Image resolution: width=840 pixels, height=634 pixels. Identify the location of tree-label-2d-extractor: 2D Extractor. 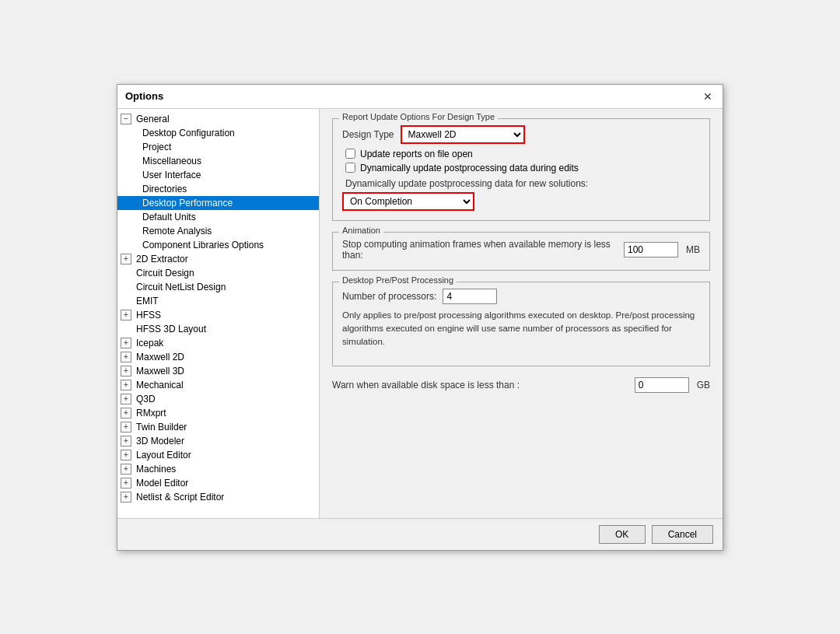
(162, 259).